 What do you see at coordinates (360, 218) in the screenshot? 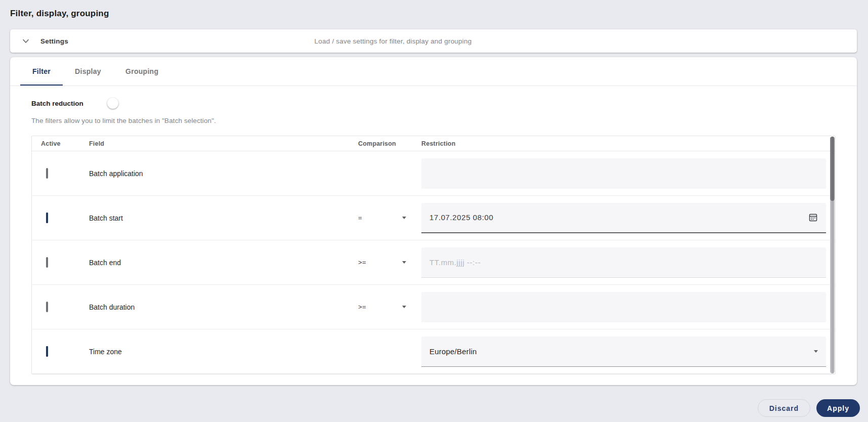
I see `comparison-value: =` at bounding box center [360, 218].